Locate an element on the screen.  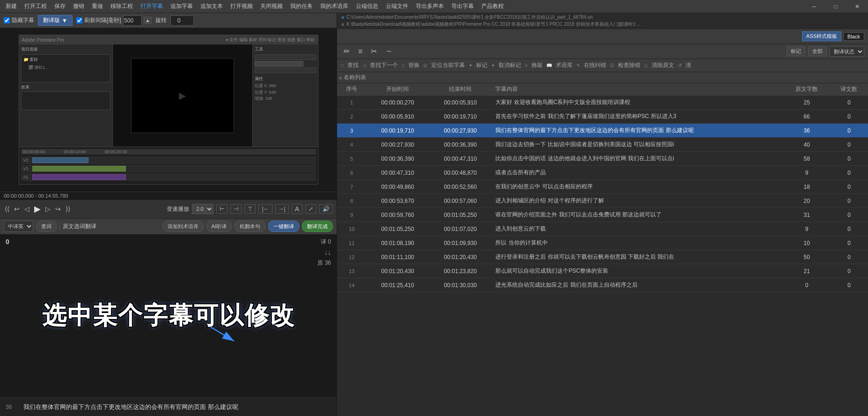
edit-icon-button: ✏ is located at coordinates (346, 52).